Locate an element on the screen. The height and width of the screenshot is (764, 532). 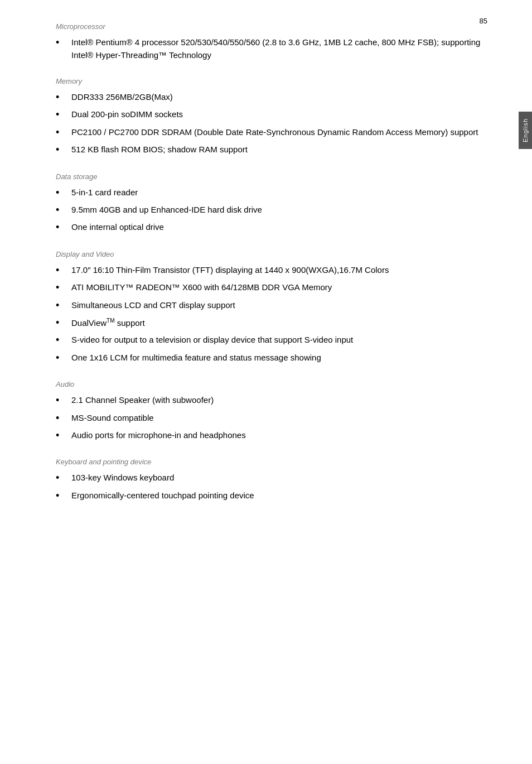
list-item-text: One 1x16 LCM for multimedia feature and … is located at coordinates (279, 358).